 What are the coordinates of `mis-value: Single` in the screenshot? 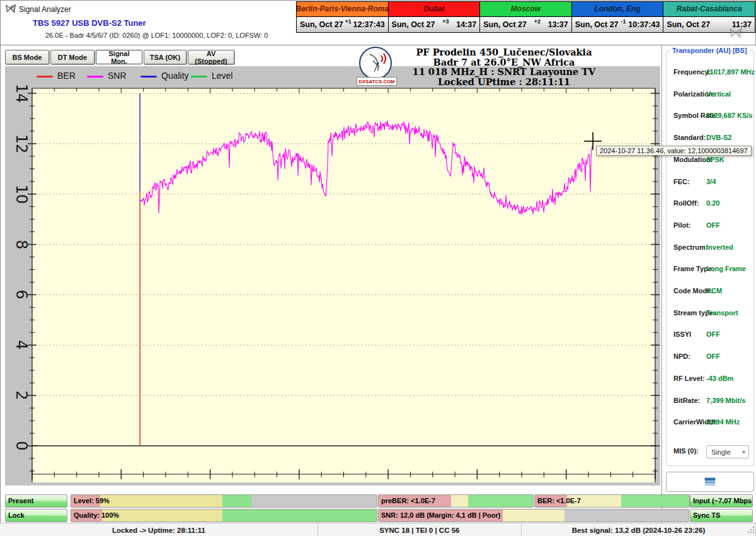 It's located at (721, 452).